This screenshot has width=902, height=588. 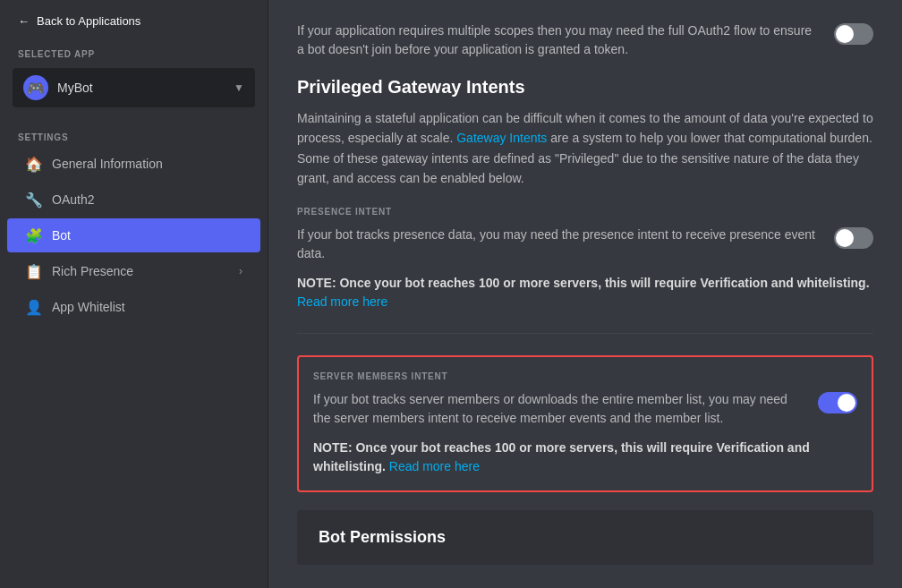 I want to click on server-members-toggle-track, so click(x=838, y=403).